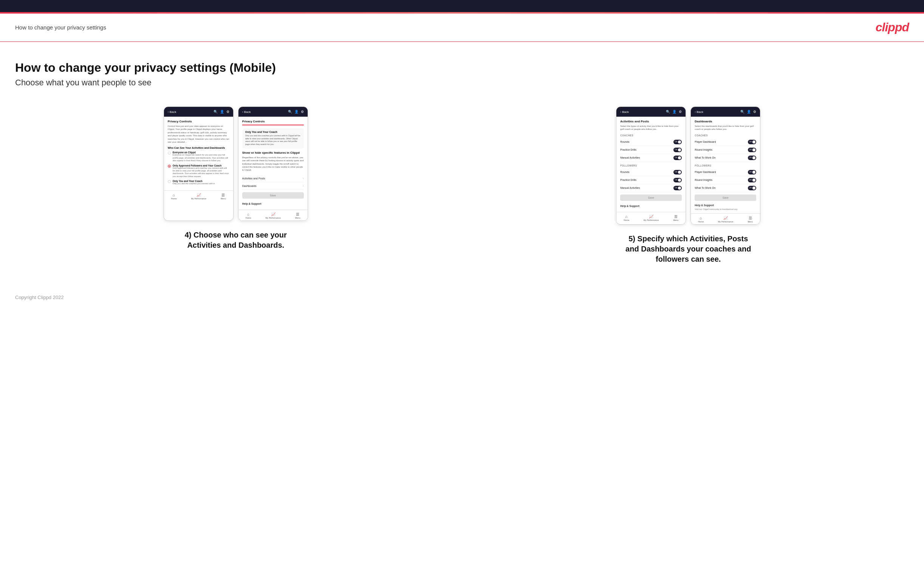 This screenshot has height=577, width=924. Describe the element at coordinates (172, 112) in the screenshot. I see `screen-1-back: ‹ Back` at that location.